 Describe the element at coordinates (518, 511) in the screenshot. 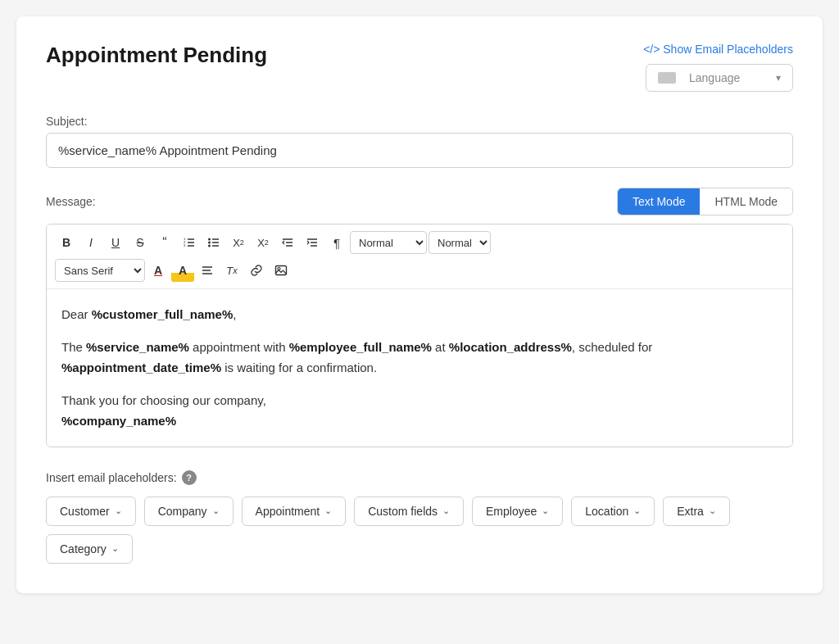

I see `placeholder-btn-employee: Employee ⌄` at that location.